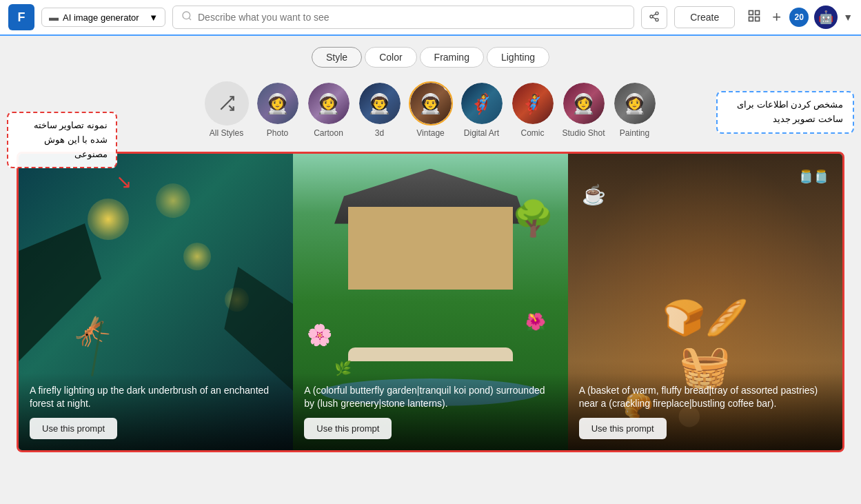 This screenshot has height=504, width=861. Describe the element at coordinates (705, 17) in the screenshot. I see `create-button: Create` at that location.